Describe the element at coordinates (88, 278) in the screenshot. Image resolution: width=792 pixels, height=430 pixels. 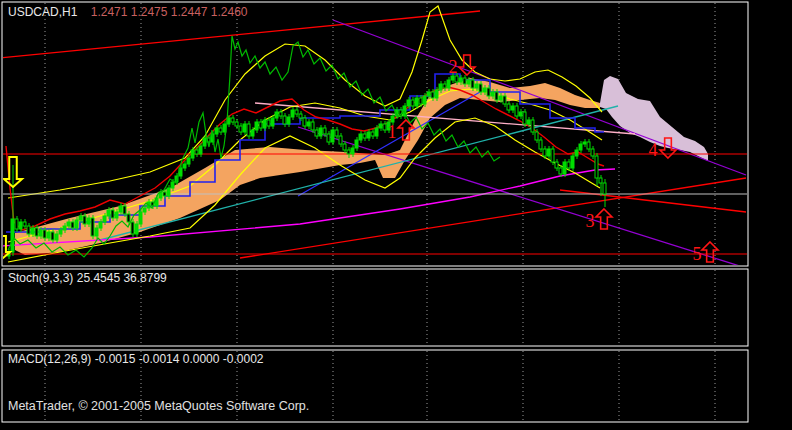
I see `stoch-indicator-label: Stoch(9,3,3) 25.4545 36.8799` at that location.